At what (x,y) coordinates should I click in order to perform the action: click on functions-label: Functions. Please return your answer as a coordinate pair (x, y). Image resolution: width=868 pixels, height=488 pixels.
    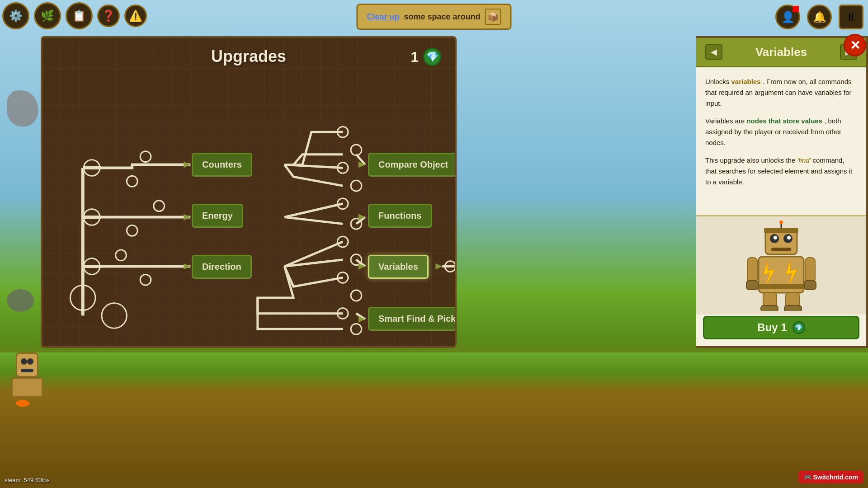
    Looking at the image, I should click on (400, 216).